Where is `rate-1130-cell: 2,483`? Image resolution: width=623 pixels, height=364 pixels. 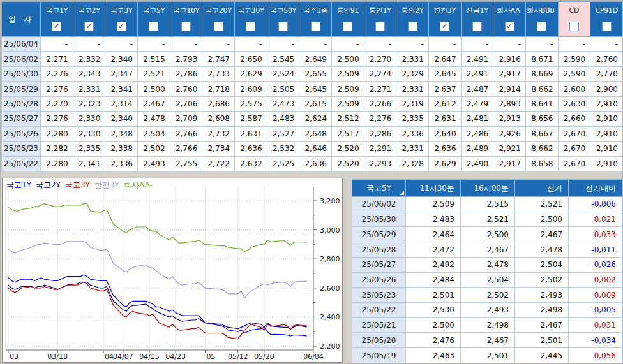 rate-1130-cell: 2,483 is located at coordinates (433, 219).